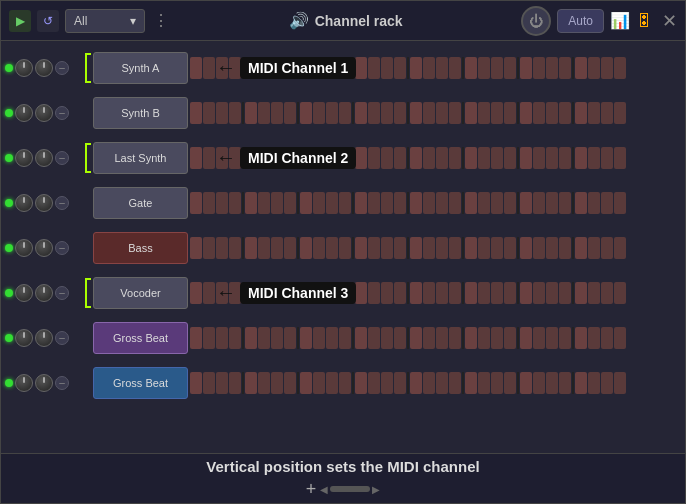 The width and height of the screenshot is (686, 504). What do you see at coordinates (62, 113) in the screenshot?
I see `mute-btn-synth-b: –` at bounding box center [62, 113].